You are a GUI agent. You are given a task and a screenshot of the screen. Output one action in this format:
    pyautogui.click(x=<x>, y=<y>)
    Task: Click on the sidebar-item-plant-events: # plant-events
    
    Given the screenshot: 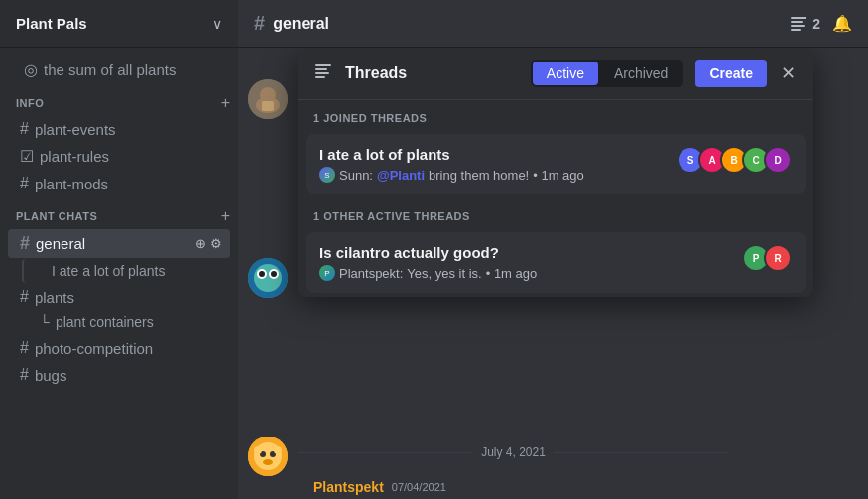 What is the action you would take?
    pyautogui.click(x=119, y=129)
    